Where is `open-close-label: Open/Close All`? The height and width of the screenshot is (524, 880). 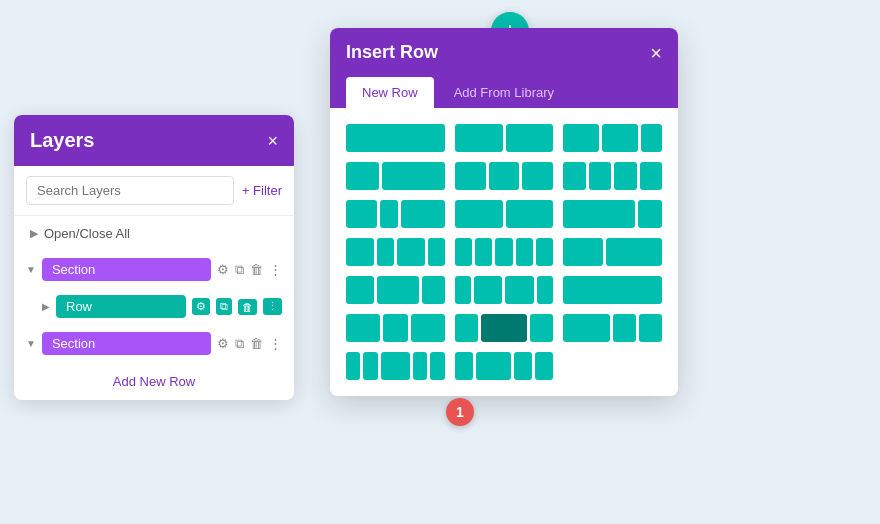
open-close-label: Open/Close All is located at coordinates (87, 234).